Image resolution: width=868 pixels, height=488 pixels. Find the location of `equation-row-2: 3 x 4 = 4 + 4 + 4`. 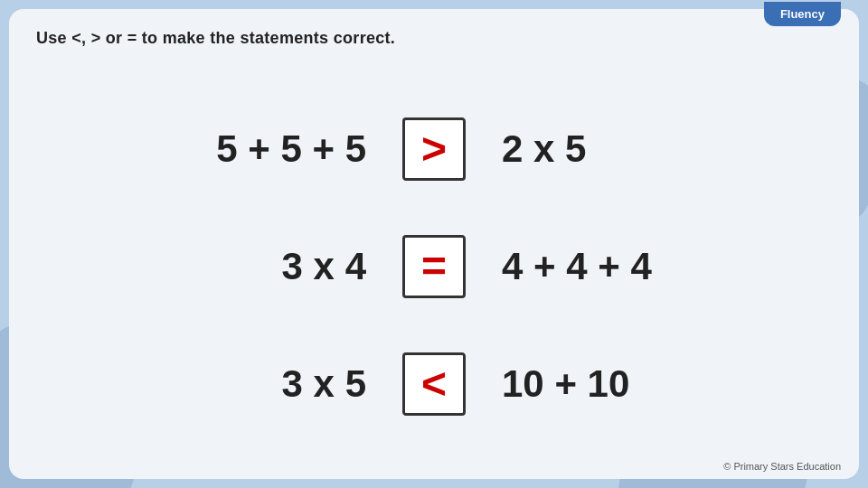

equation-row-2: 3 x 4 = 4 + 4 + 4 is located at coordinates (434, 267).